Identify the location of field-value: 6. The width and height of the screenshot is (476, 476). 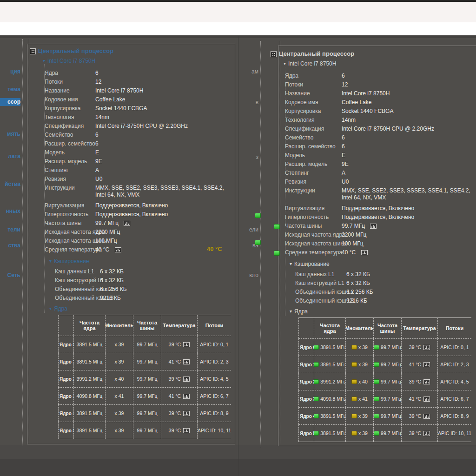
(343, 146).